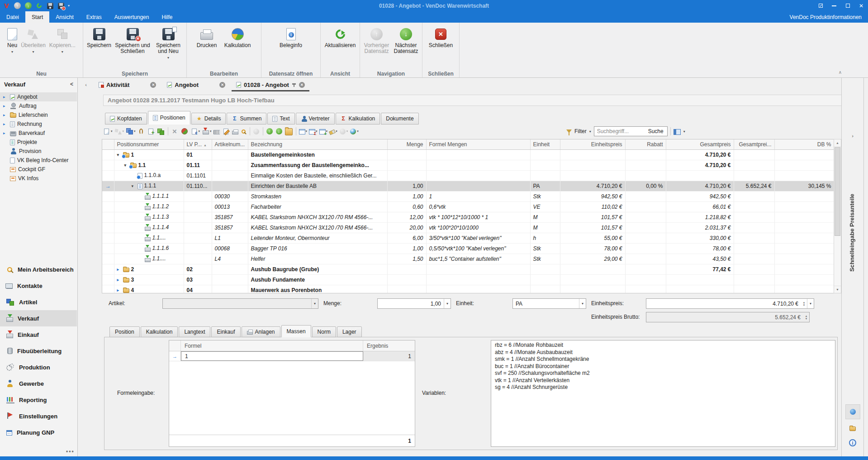 This screenshot has height=460, width=868. Describe the element at coordinates (545, 238) in the screenshot. I see `einheit-cell: h` at that location.